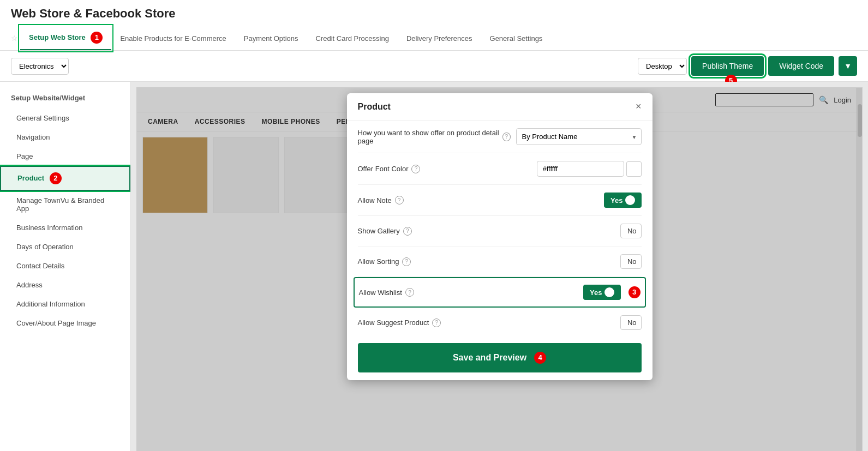 The height and width of the screenshot is (451, 868). What do you see at coordinates (399, 200) in the screenshot?
I see `allow-note-help-icon: ?` at bounding box center [399, 200].